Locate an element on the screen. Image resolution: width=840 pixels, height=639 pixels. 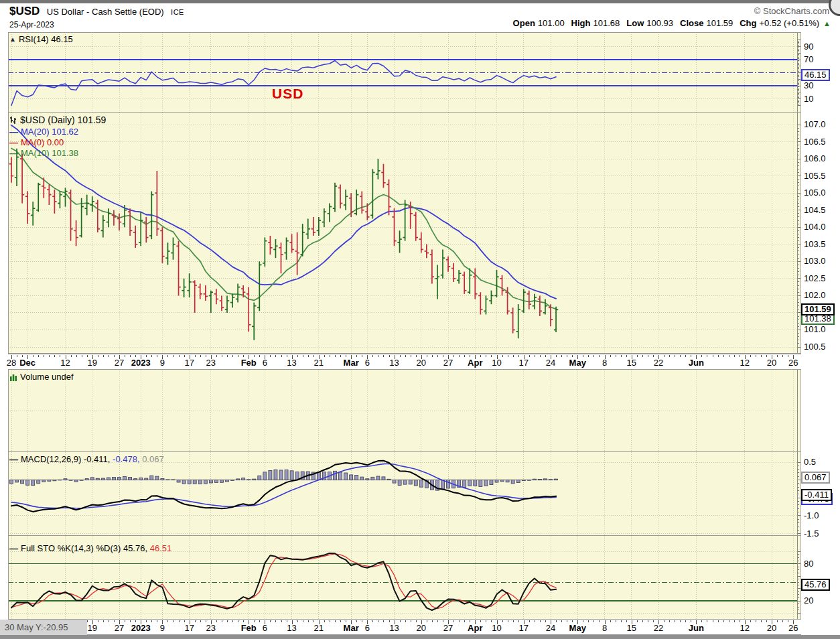
line-swatch: — is located at coordinates (13, 459).